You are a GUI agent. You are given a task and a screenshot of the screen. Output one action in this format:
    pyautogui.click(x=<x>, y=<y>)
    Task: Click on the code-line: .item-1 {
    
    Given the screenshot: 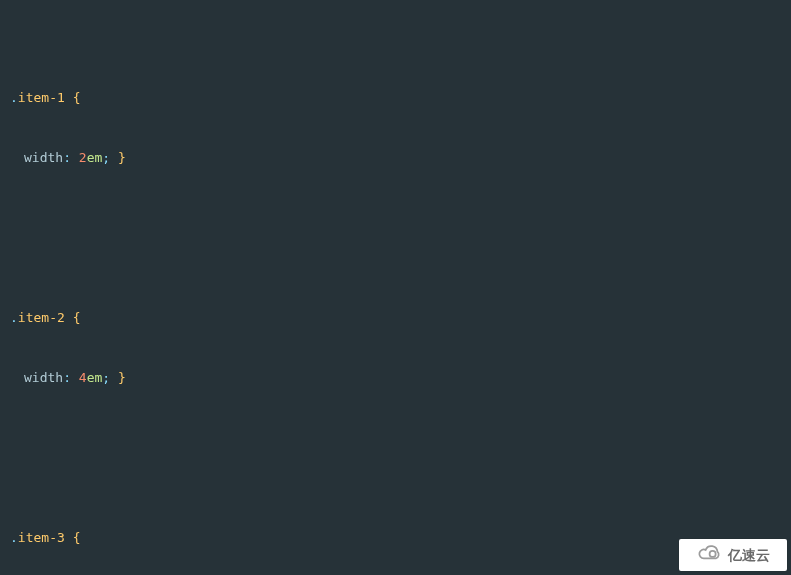 What is the action you would take?
    pyautogui.click(x=400, y=98)
    